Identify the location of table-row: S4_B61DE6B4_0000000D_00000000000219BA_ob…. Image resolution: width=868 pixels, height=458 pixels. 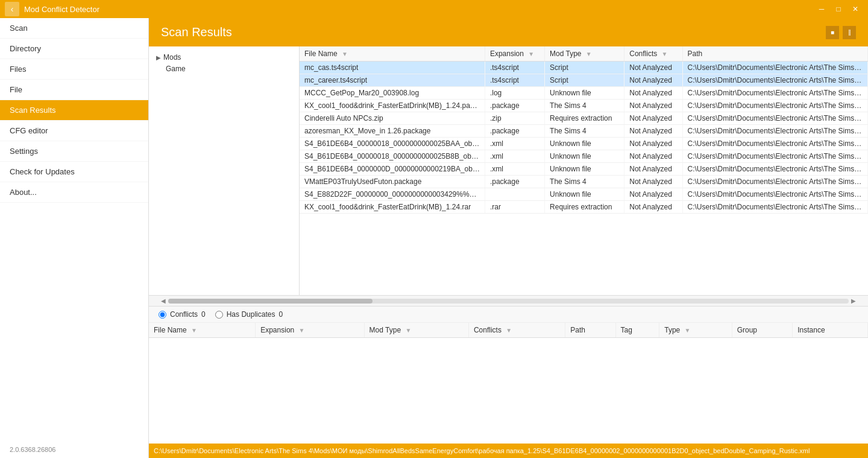
(583, 169).